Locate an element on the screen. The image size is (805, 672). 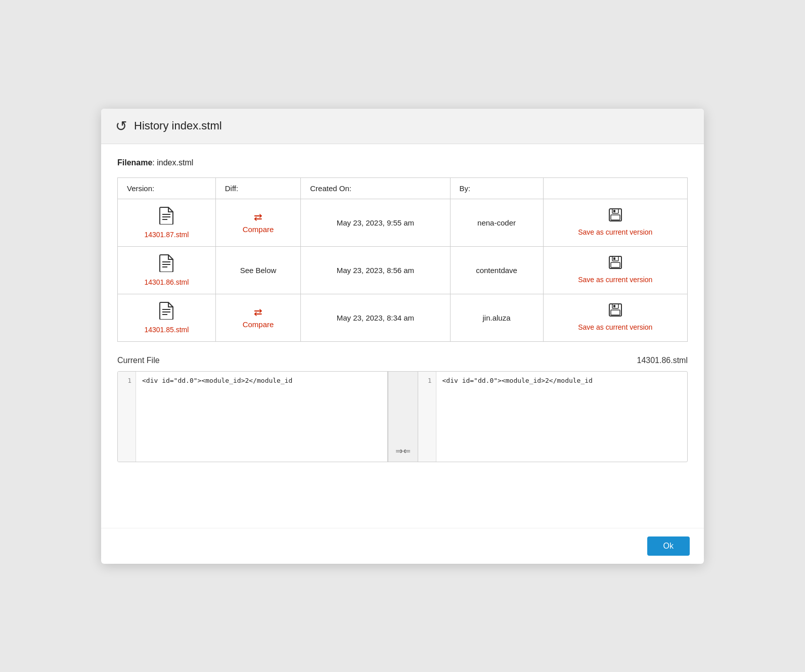
save-as-current-button-3: Save as current version is located at coordinates (615, 327).